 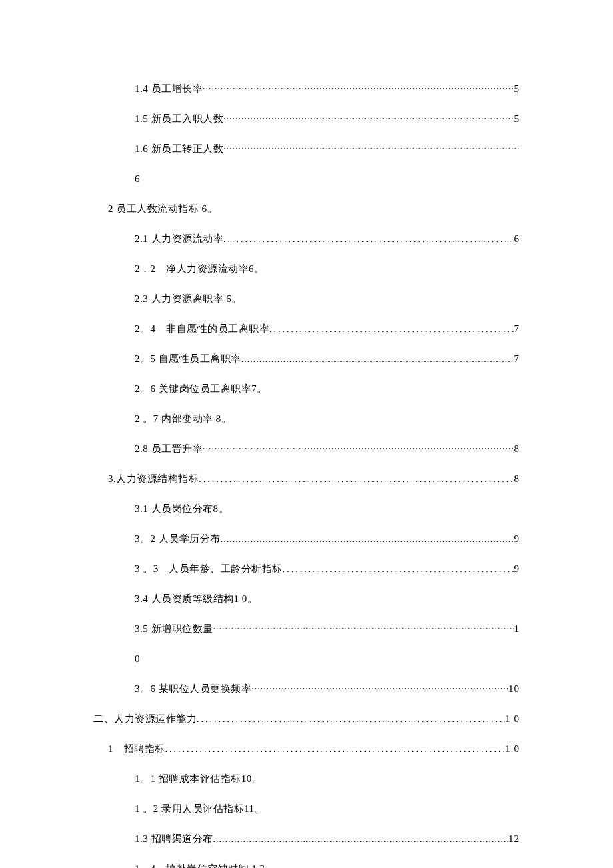 I want to click on toc-entry: 二、人力资源运作能力 1 0, so click(x=306, y=719).